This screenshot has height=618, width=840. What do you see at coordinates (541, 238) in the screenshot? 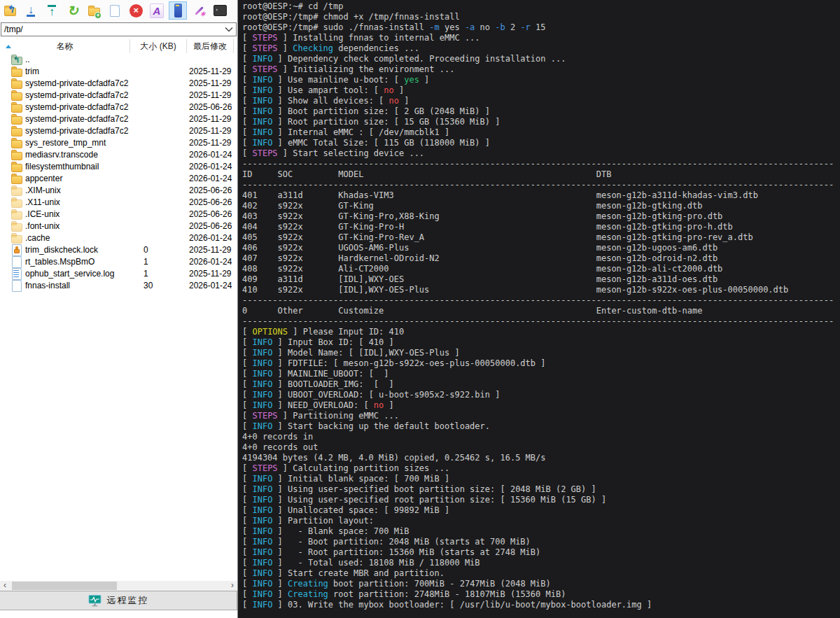
I see `terminal-line: 405 s922x GT-King-Pro-Rev_A meson-g12b-g…` at bounding box center [541, 238].